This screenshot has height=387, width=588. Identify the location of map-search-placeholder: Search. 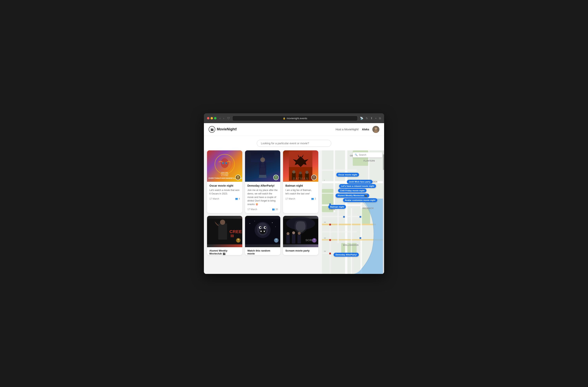
(363, 155).